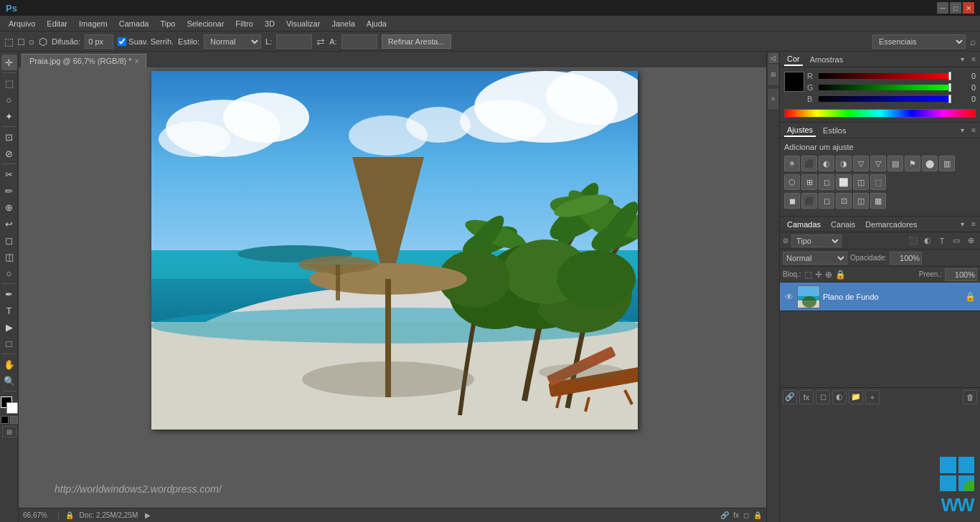 This screenshot has height=522, width=980. What do you see at coordinates (905, 258) in the screenshot?
I see `opacity-input` at bounding box center [905, 258].